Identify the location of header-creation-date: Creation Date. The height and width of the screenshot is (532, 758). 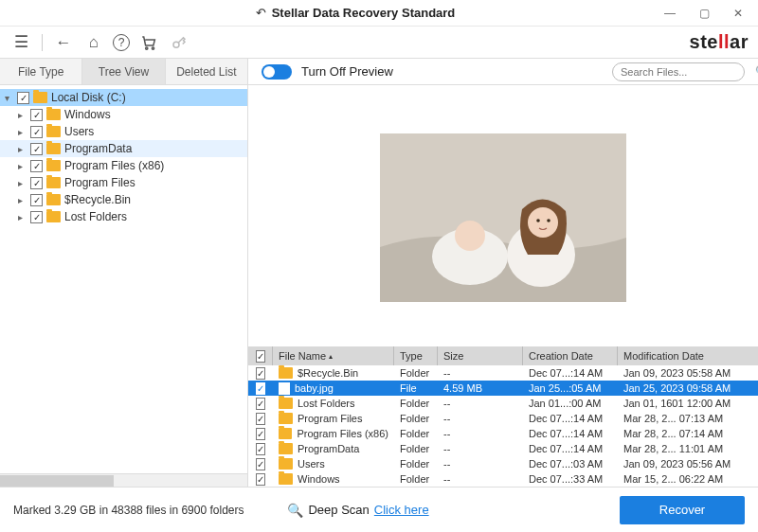
(570, 356).